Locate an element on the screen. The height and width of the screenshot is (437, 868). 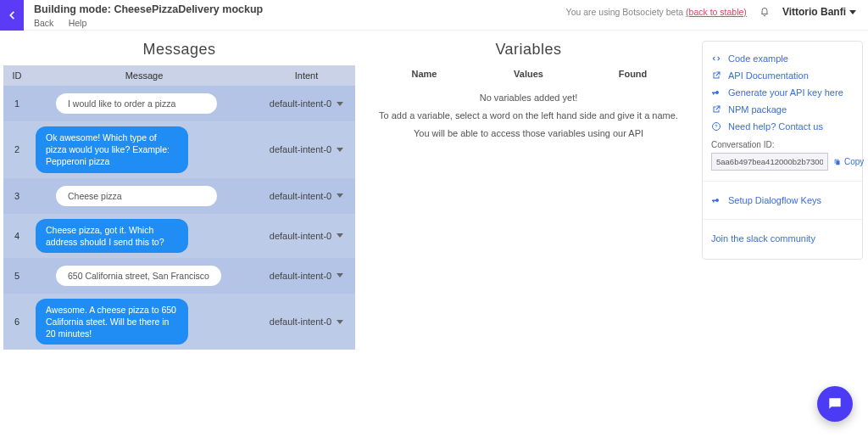
user-message-bubble: Cheese pizza is located at coordinates (136, 196).